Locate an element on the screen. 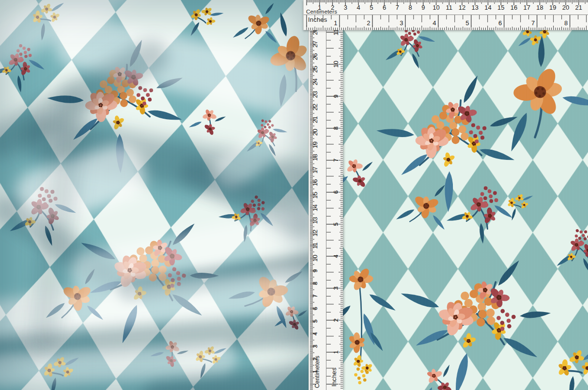 Image resolution: width=588 pixels, height=390 pixels. svg-text: 28 is located at coordinates (315, 32).